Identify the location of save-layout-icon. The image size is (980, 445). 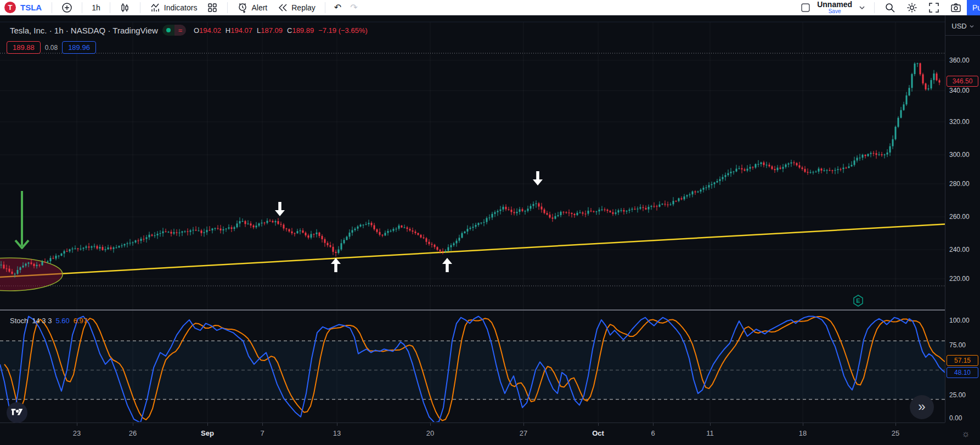
(806, 8).